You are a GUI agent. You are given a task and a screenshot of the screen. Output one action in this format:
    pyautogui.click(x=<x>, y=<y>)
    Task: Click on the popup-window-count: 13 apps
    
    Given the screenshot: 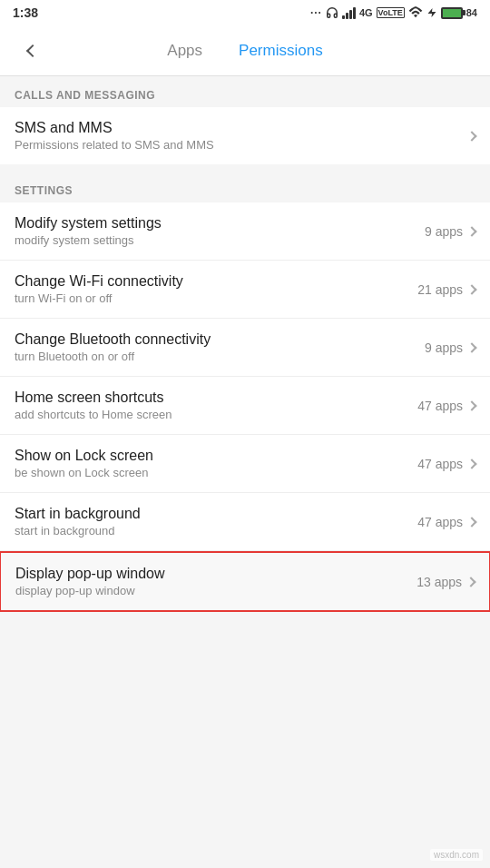 What is the action you would take?
    pyautogui.click(x=439, y=582)
    